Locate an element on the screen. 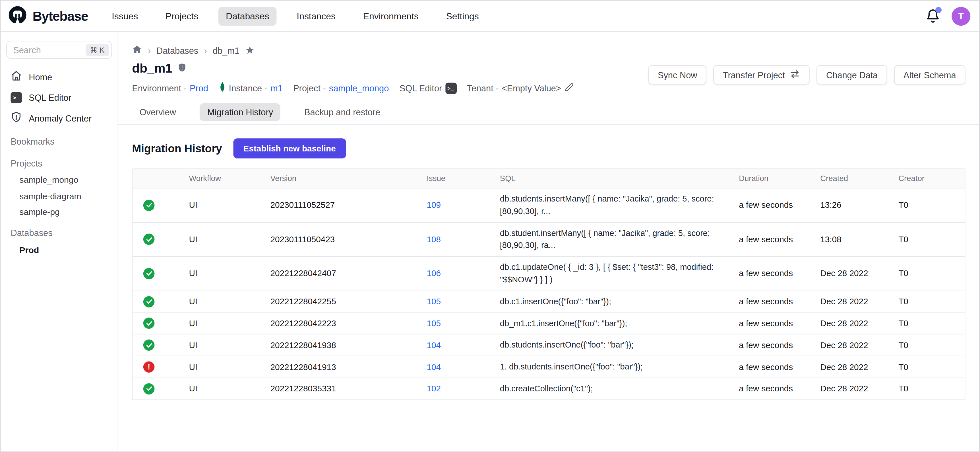 The height and width of the screenshot is (452, 980). nav-item-settings: Settings is located at coordinates (463, 16).